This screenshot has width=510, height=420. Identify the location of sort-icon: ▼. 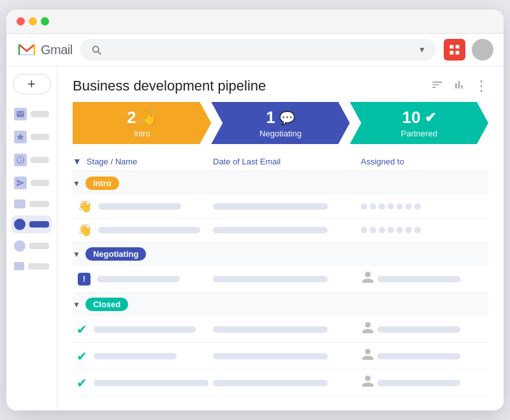
(77, 161).